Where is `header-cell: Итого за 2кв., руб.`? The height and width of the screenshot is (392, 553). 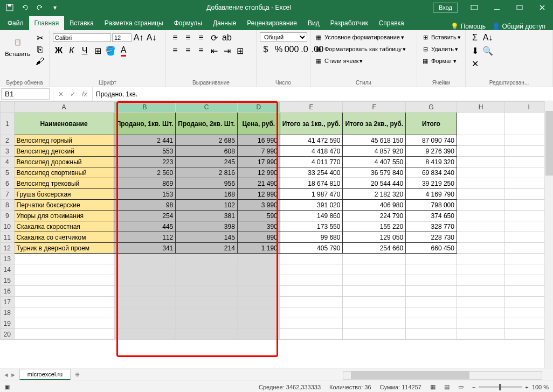 header-cell: Итого за 2кв., руб. is located at coordinates (374, 124).